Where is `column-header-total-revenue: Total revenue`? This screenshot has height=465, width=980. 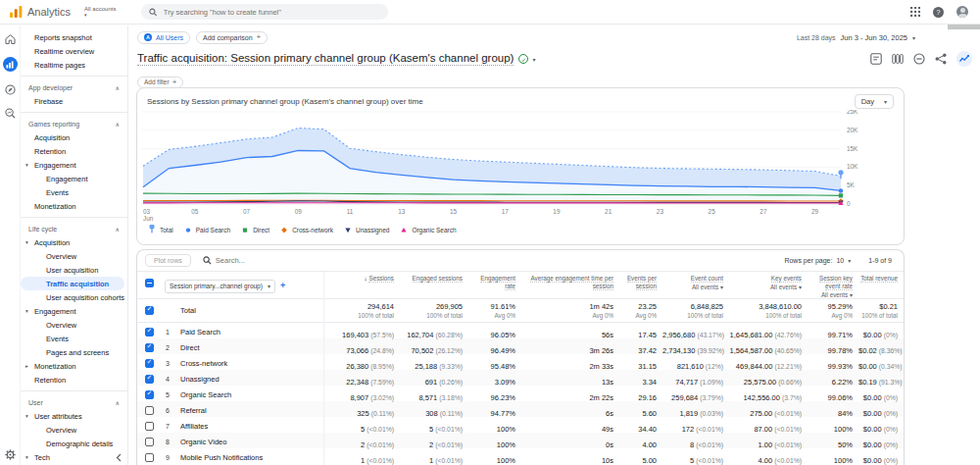 column-header-total-revenue: Total revenue is located at coordinates (881, 279).